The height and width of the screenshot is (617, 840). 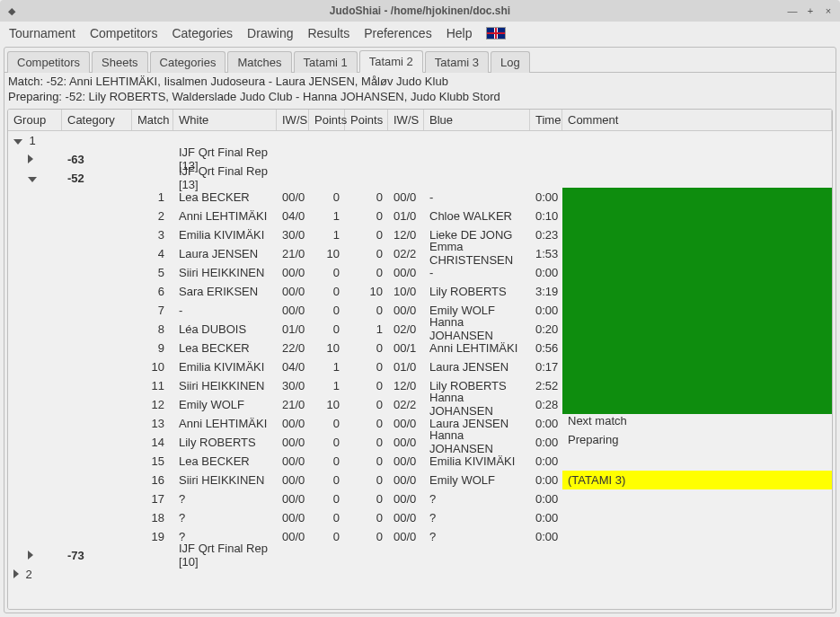 What do you see at coordinates (477, 480) in the screenshot?
I see `blue-competitor: Emily WOLF` at bounding box center [477, 480].